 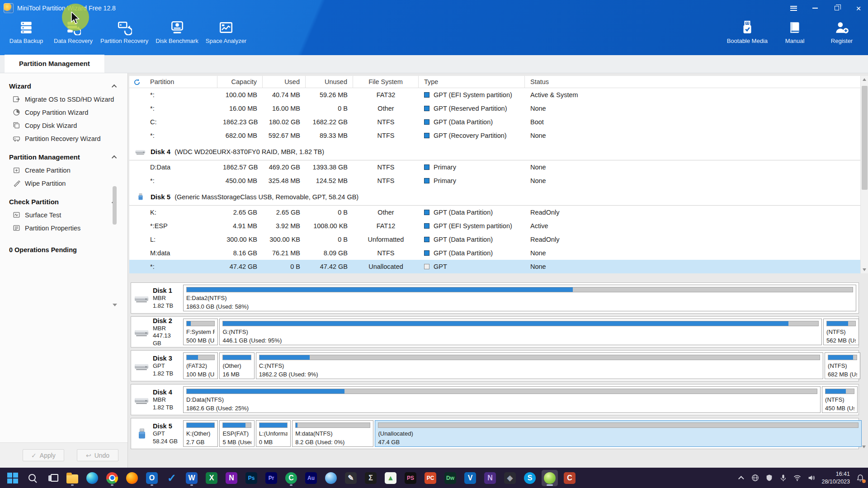 What do you see at coordinates (351, 478) in the screenshot?
I see `pen-app-icon: ✎` at bounding box center [351, 478].